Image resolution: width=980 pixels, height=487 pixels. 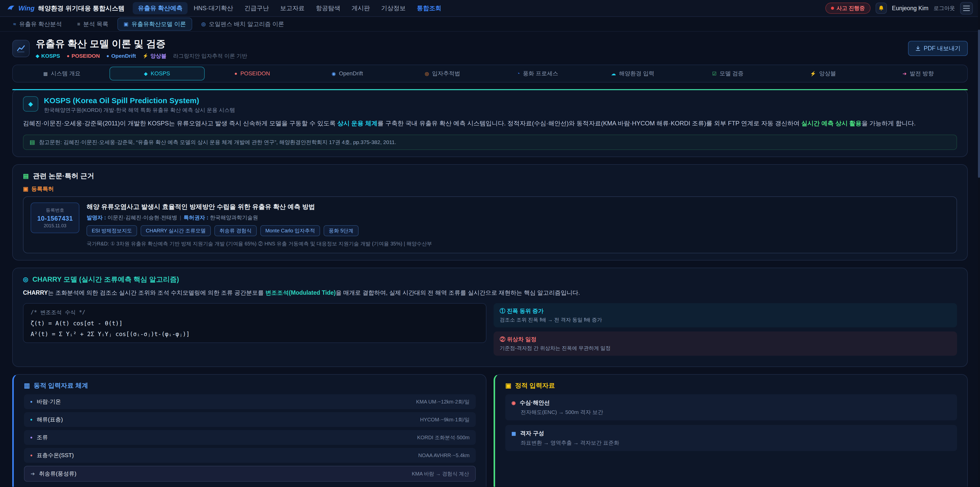 What do you see at coordinates (490, 74) in the screenshot?
I see `section-tab-bar: ▦시스템 개요 ◆KOSPS ●POSEIDON ◉OpenDrift ◎입자추…` at bounding box center [490, 74].